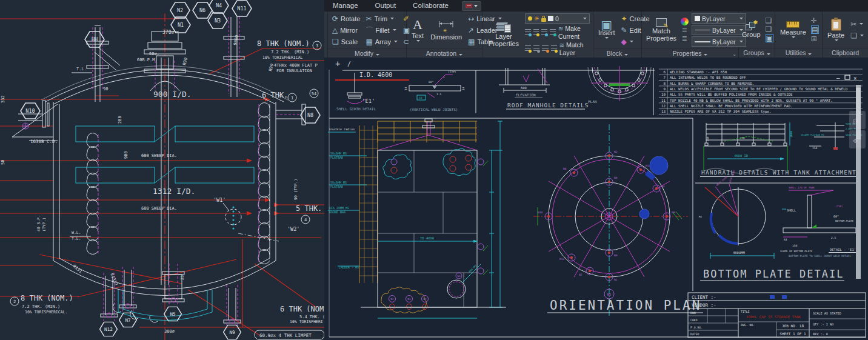 The image size is (868, 340). I want to click on panel-modify: ⟳Rotate △Mirror ❏Scale ✂Trim ⌒Fillet ▦Ar…, so click(367, 35).